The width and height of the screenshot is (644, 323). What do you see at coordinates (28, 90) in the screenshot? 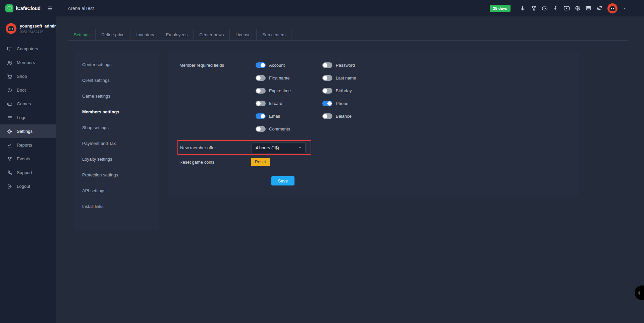
I see `sidebar-item-boot: Boot` at bounding box center [28, 90].